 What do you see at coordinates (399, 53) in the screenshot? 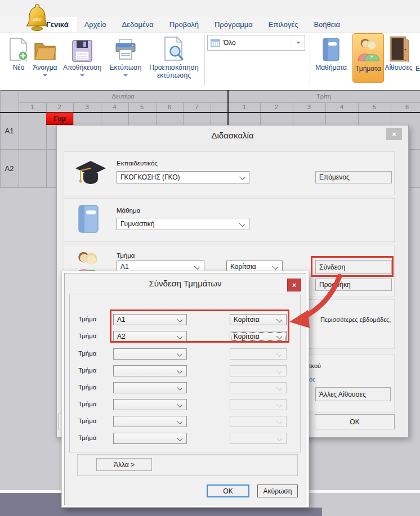
I see `rooms-button: Αίθουσες` at bounding box center [399, 53].